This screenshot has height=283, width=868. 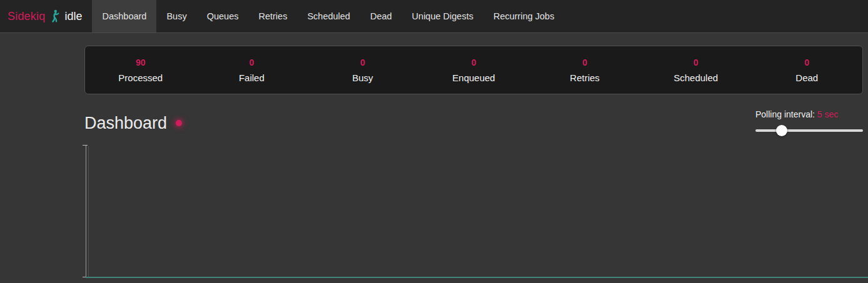 I want to click on nav-item-scheduled: Scheduled, so click(x=329, y=16).